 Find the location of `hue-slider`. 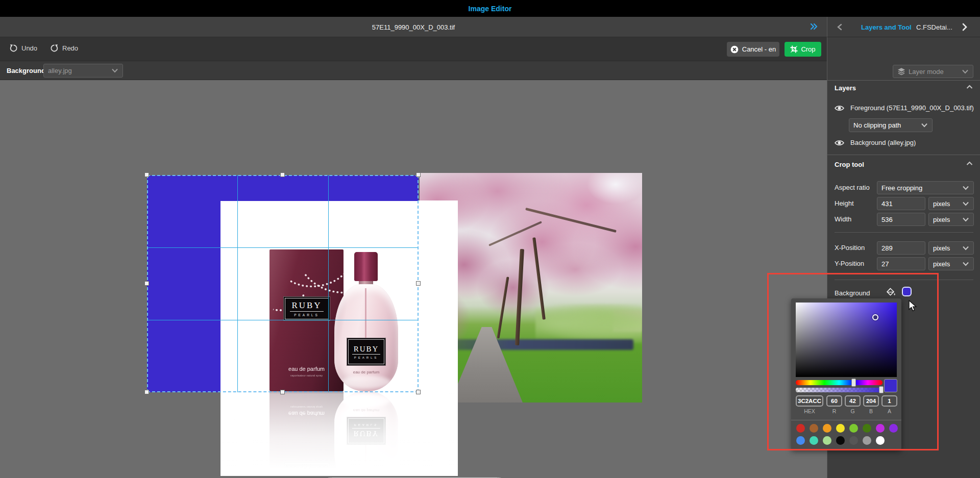

hue-slider is located at coordinates (839, 383).